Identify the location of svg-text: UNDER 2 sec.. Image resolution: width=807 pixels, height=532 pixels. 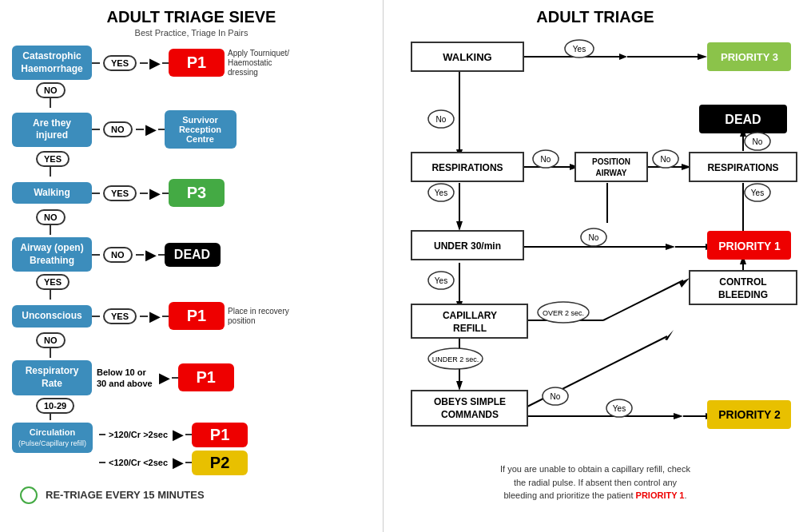
(455, 359).